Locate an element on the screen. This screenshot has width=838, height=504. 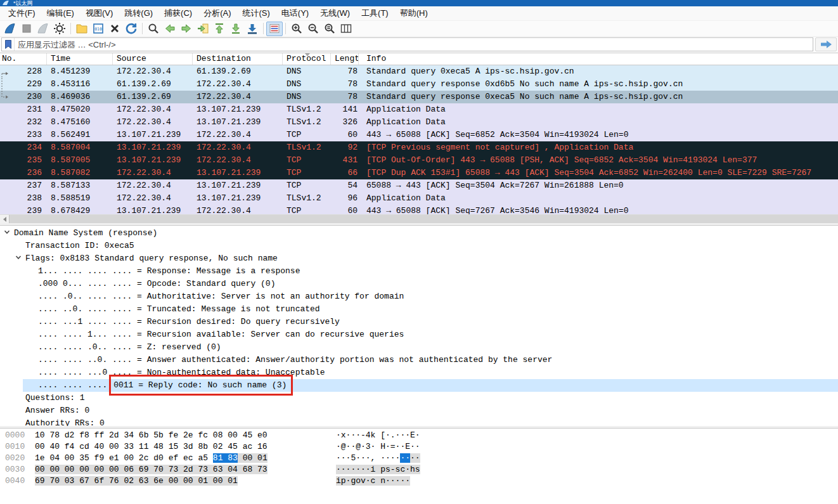
packet-row: 2368.587082172.22.30.413.107.21.239TCP66… is located at coordinates (419, 173).